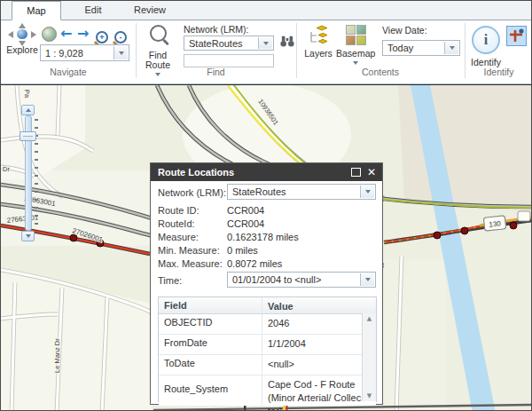 The image size is (532, 411). Describe the element at coordinates (211, 365) in the screenshot. I see `field-cell: ToDate` at that location.